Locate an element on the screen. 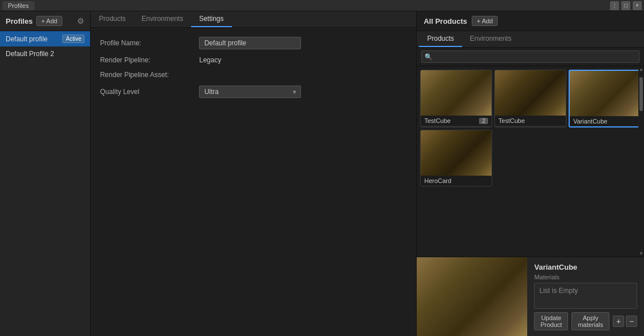  apply-materials-button: Apply materials is located at coordinates (591, 321).